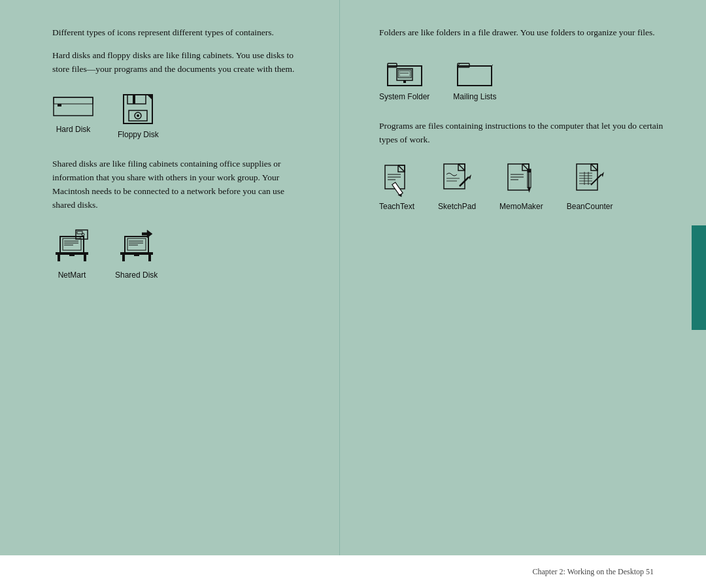 The image size is (706, 588). I want to click on folder-icon-row: System Folder Mailing Lists, so click(526, 78).